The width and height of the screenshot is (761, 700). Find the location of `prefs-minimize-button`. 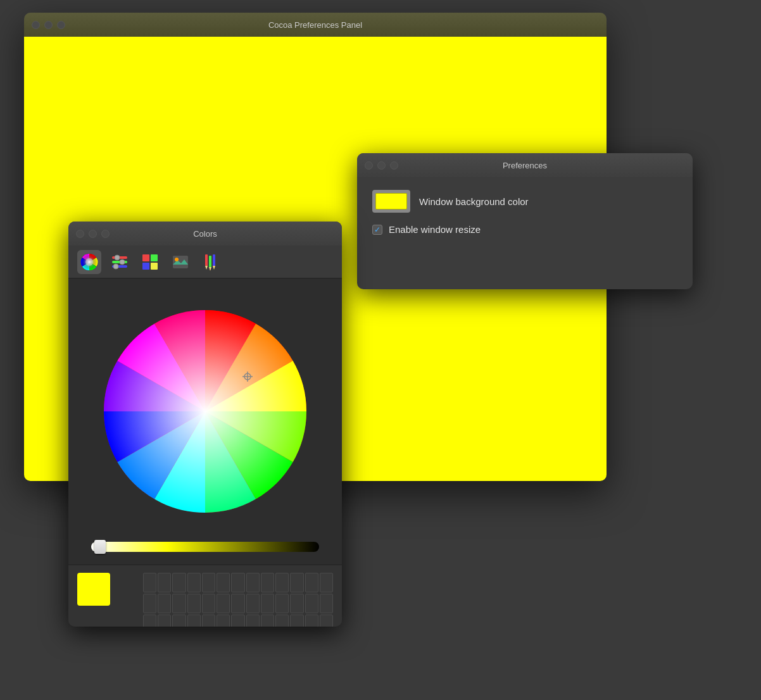

prefs-minimize-button is located at coordinates (381, 166).